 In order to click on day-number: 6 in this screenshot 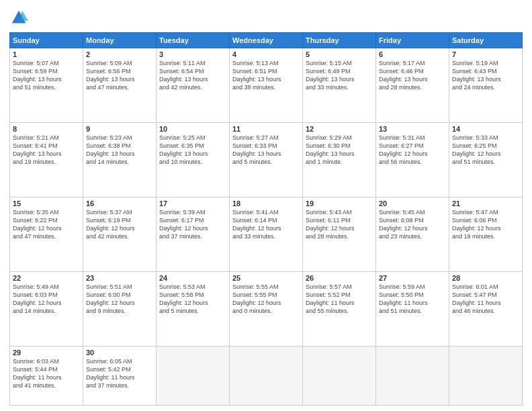, I will do `click(412, 54)`.